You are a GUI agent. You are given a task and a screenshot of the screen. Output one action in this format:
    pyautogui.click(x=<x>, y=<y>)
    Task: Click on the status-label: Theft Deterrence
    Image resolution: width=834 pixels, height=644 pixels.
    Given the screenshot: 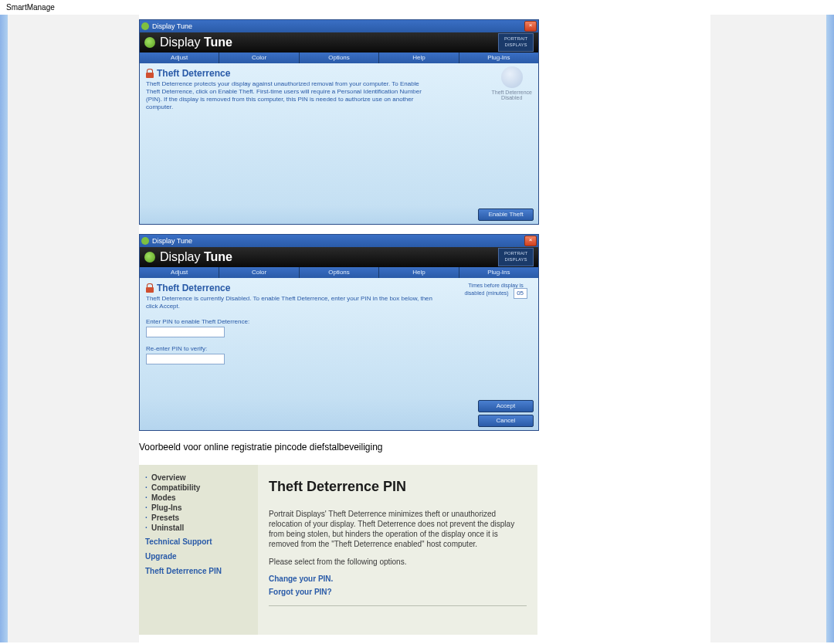 What is the action you would take?
    pyautogui.click(x=511, y=93)
    